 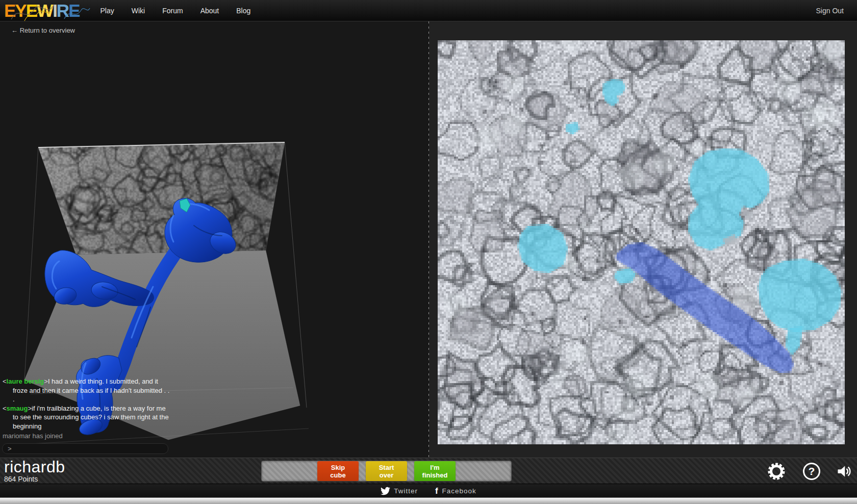 What do you see at coordinates (88, 391) in the screenshot?
I see `chat-message: laure bersigI had a weird thing. I submi…` at bounding box center [88, 391].